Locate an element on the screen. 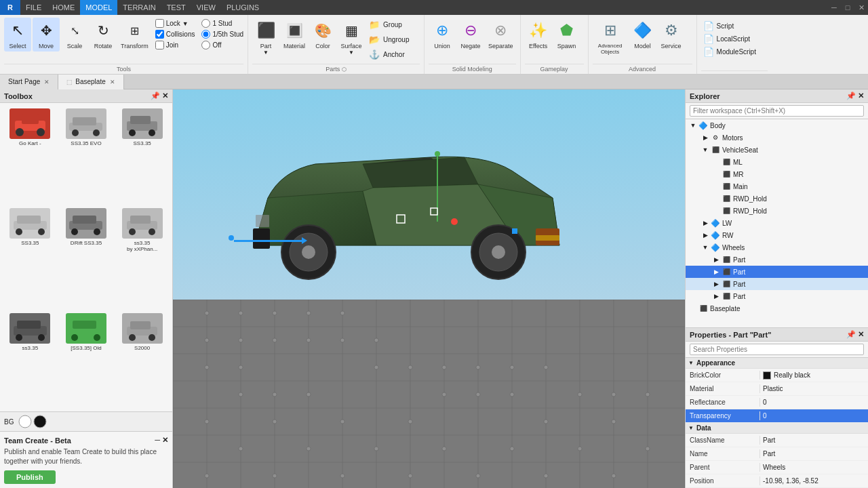  rotate-button: ↻ Rotate is located at coordinates (103, 35).